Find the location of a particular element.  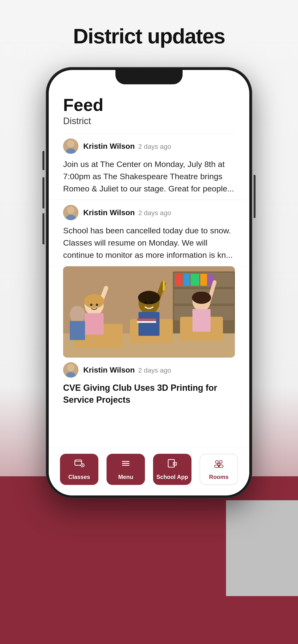

post-item: Kristin Wilson 2 days ago School has bee… is located at coordinates (149, 233).